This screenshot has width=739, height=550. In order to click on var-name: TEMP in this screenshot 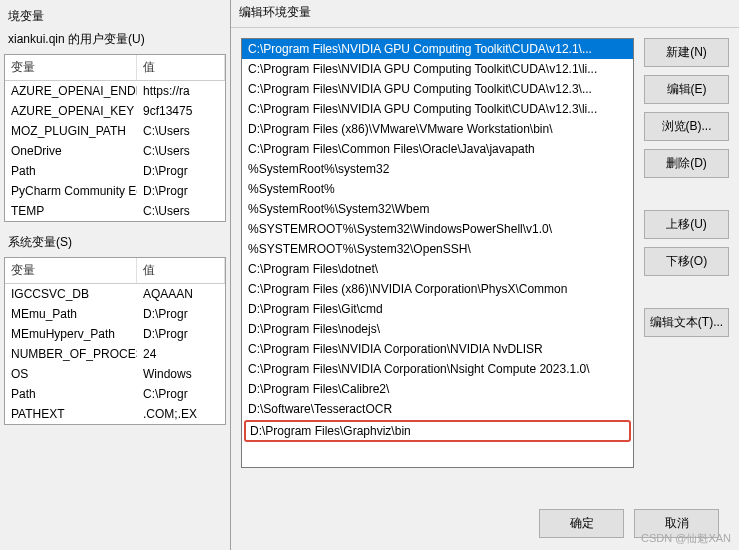, I will do `click(71, 211)`.